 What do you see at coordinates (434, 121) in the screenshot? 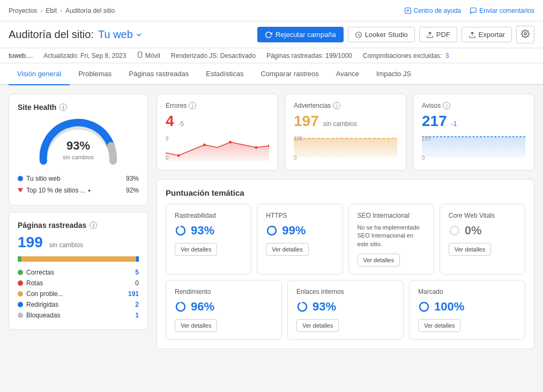
I see `avisos-value: 217` at bounding box center [434, 121].